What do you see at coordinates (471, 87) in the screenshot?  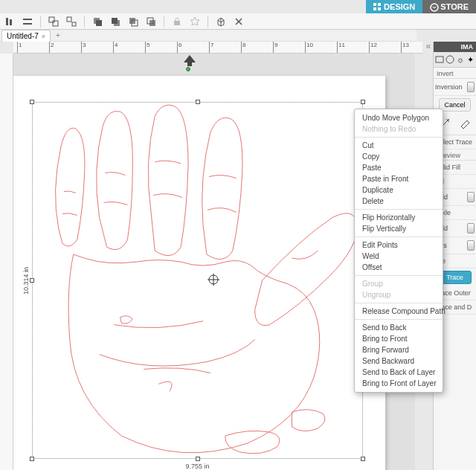 I see `inversion-slider` at bounding box center [471, 87].